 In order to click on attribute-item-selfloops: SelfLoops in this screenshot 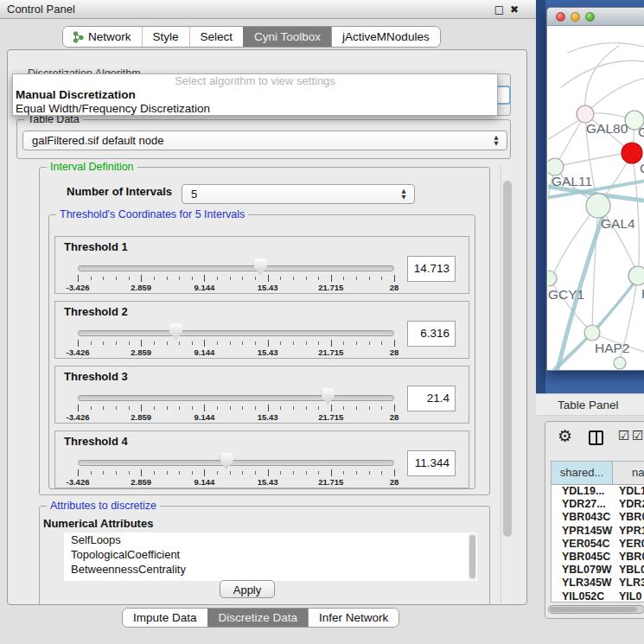, I will do `click(271, 539)`.